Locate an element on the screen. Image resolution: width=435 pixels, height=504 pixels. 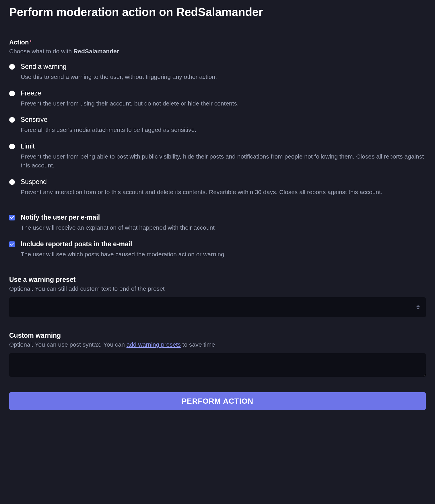
radio-option-freeze: Freeze Prevent the user from using their… is located at coordinates (218, 99).